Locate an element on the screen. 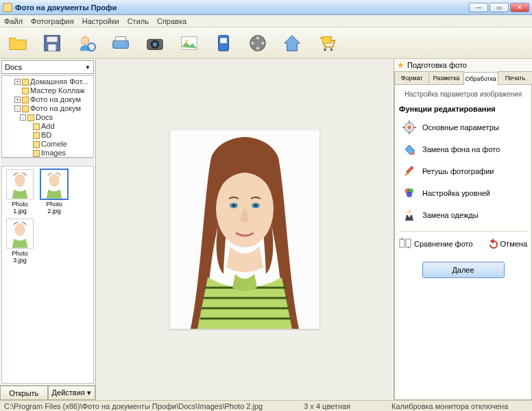  func-basic-params: Основные параметры is located at coordinates (465, 127).